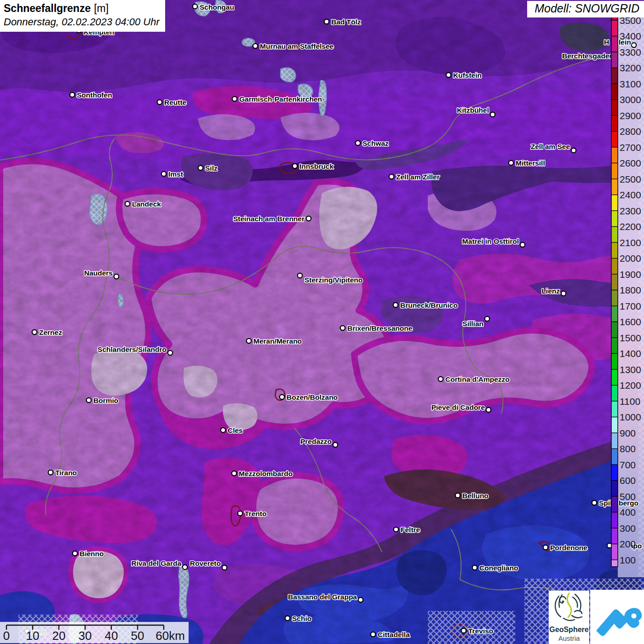 Image resolution: width=644 pixels, height=644 pixels. What do you see at coordinates (569, 617) in the screenshot?
I see `geosphere-austria-logo: GeoSphere Austria` at bounding box center [569, 617].